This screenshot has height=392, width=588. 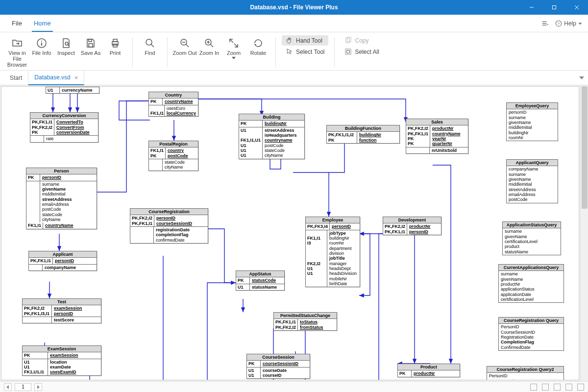 What do you see at coordinates (294, 7) in the screenshot?
I see `titlebar: Database.vsd - File Viewer Plus` at bounding box center [294, 7].